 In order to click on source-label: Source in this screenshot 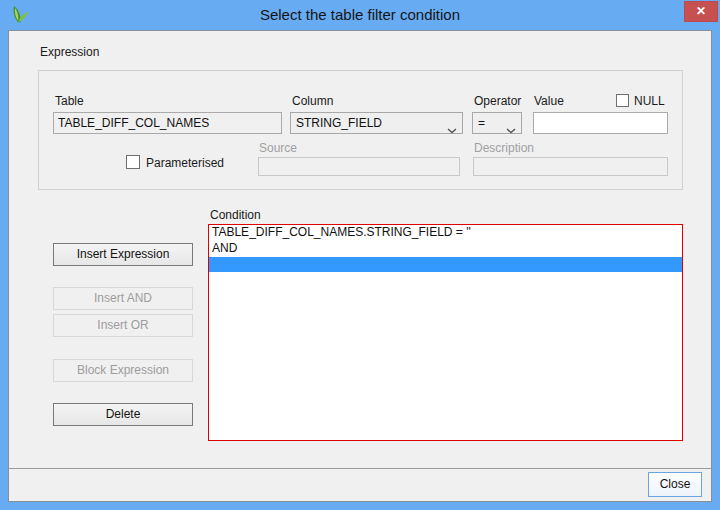, I will do `click(278, 148)`.